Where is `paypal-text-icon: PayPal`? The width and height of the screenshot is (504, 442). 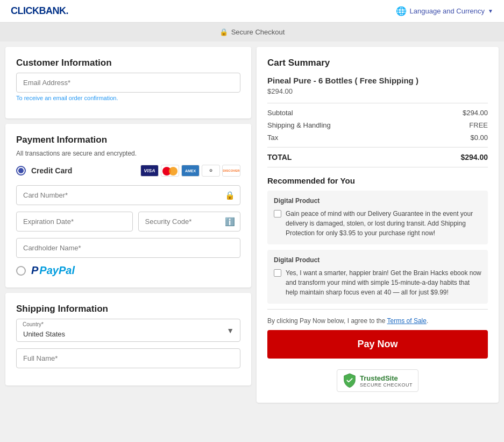
paypal-text-icon: PayPal is located at coordinates (57, 270).